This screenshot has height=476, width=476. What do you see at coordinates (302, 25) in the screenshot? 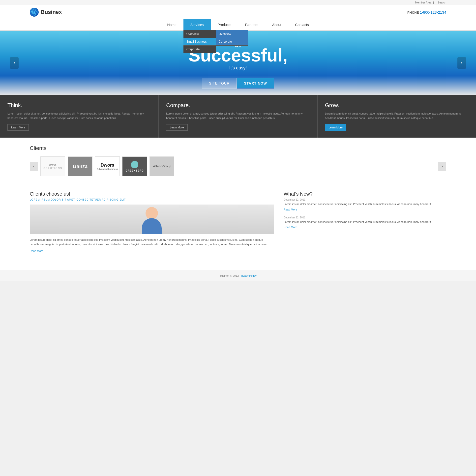
I see `nav-link-contacts: Contacts` at bounding box center [302, 25].